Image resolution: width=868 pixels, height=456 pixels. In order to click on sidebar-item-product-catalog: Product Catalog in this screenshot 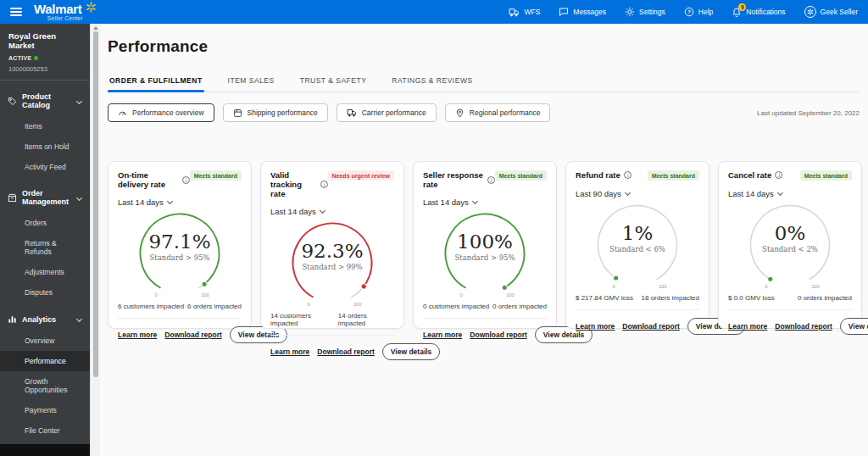, I will do `click(45, 101)`.